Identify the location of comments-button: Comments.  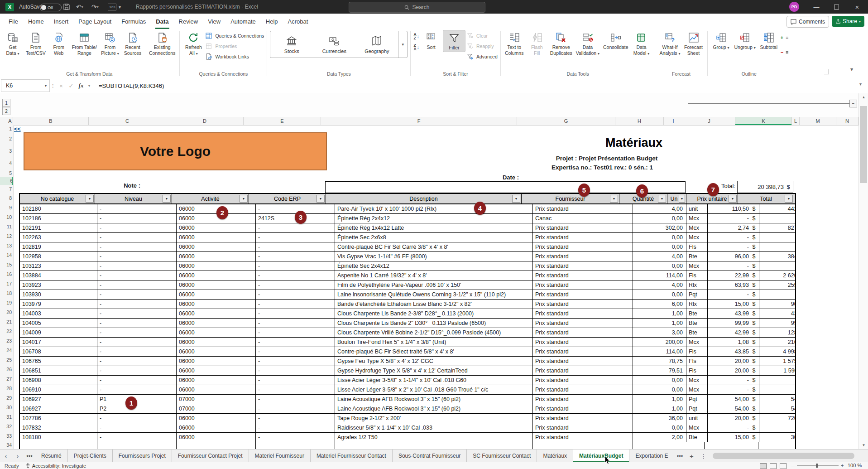
(808, 22).